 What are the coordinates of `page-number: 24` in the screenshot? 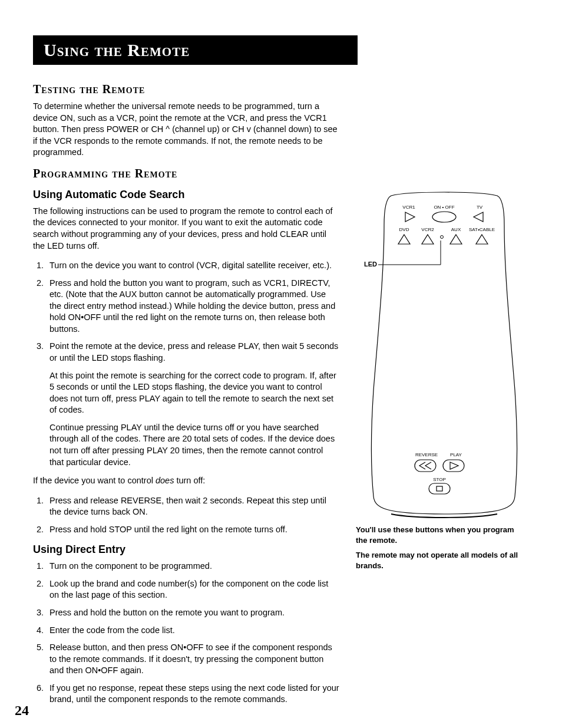 It's located at (22, 711).